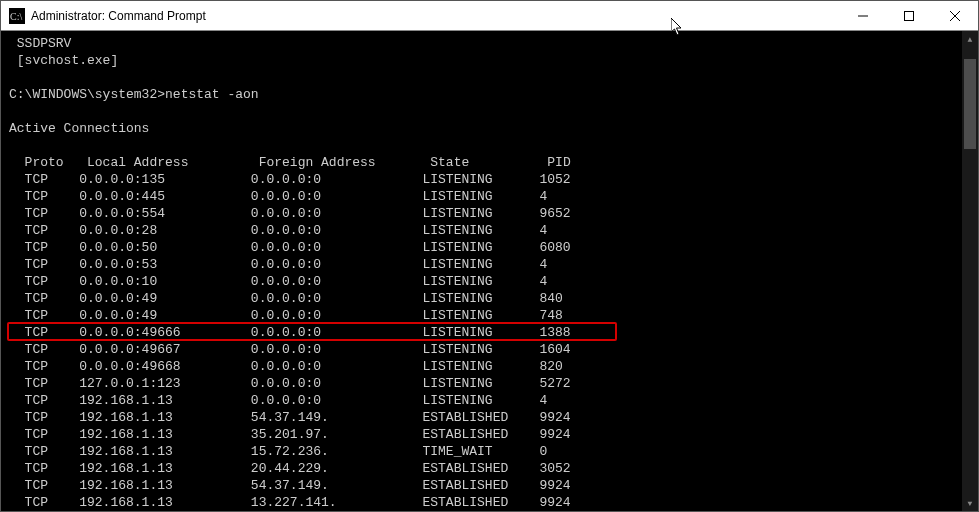 The height and width of the screenshot is (512, 979). What do you see at coordinates (484, 452) in the screenshot?
I see `table-row: TCP192.168.1.1315.72.236.TIME_WAIT0` at bounding box center [484, 452].